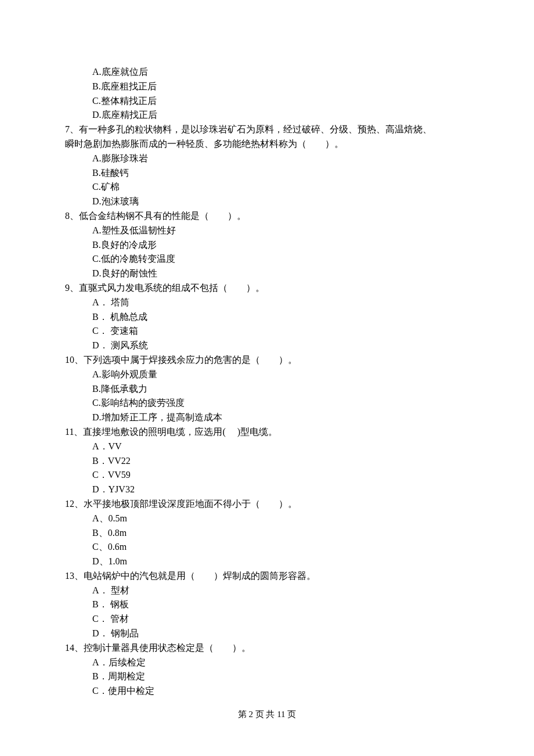 This screenshot has width=534, height=756. I want to click on q9-options: A． 塔筒 B． 机舱总成 C． 变速箱 D． 测风系统, so click(267, 324).